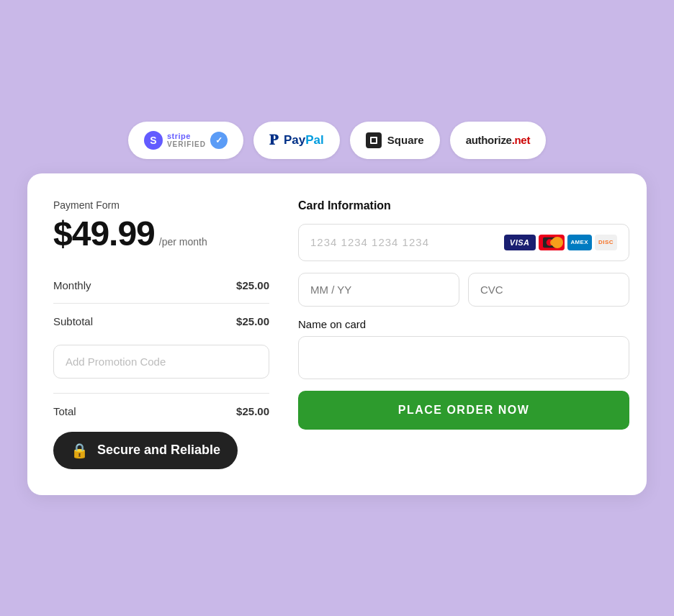 The image size is (674, 616). Describe the element at coordinates (161, 321) in the screenshot. I see `line-item-subtotal: Subtotal $25.00` at that location.